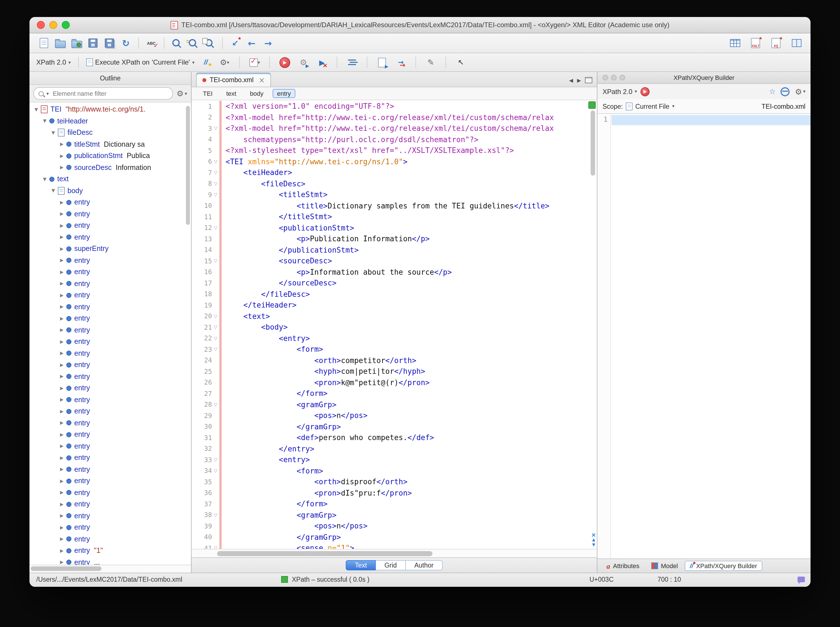  Describe the element at coordinates (352, 62) in the screenshot. I see `format-indent-button` at that location.